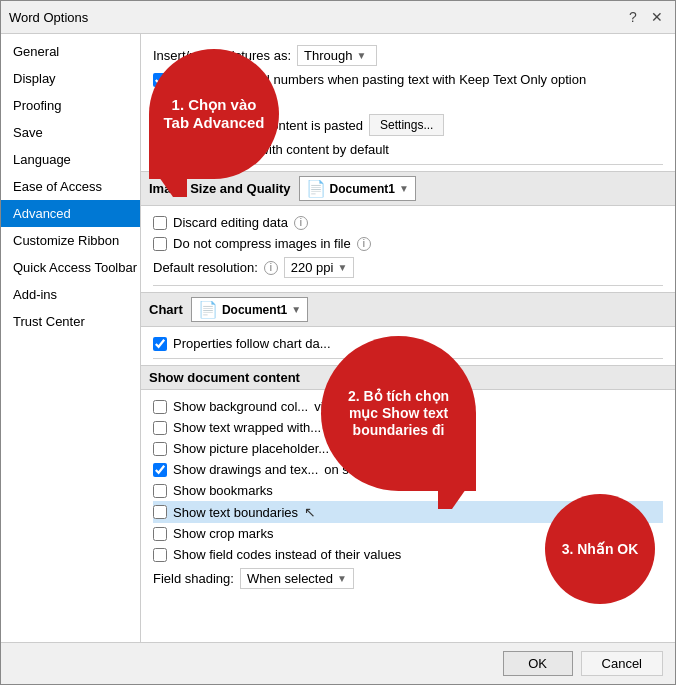 The height and width of the screenshot is (685, 676). Describe the element at coordinates (160, 407) in the screenshot. I see `showbg-checkbox` at that location.